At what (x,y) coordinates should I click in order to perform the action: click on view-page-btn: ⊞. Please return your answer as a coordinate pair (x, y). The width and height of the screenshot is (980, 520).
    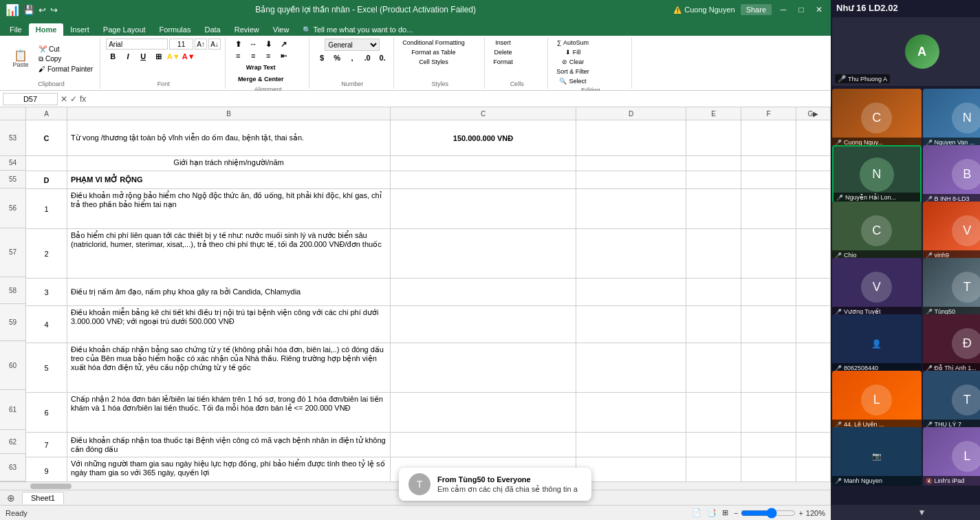
    Looking at the image, I should click on (725, 513).